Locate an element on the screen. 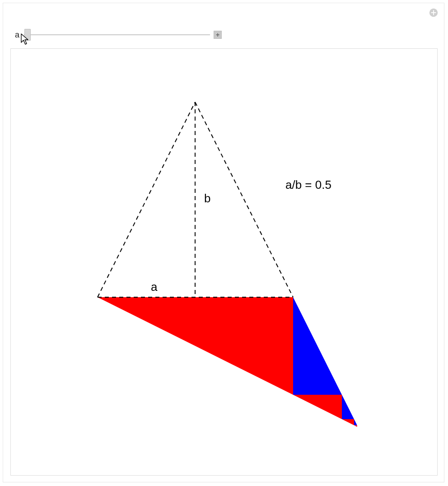  slider-expand-button: + is located at coordinates (218, 35).